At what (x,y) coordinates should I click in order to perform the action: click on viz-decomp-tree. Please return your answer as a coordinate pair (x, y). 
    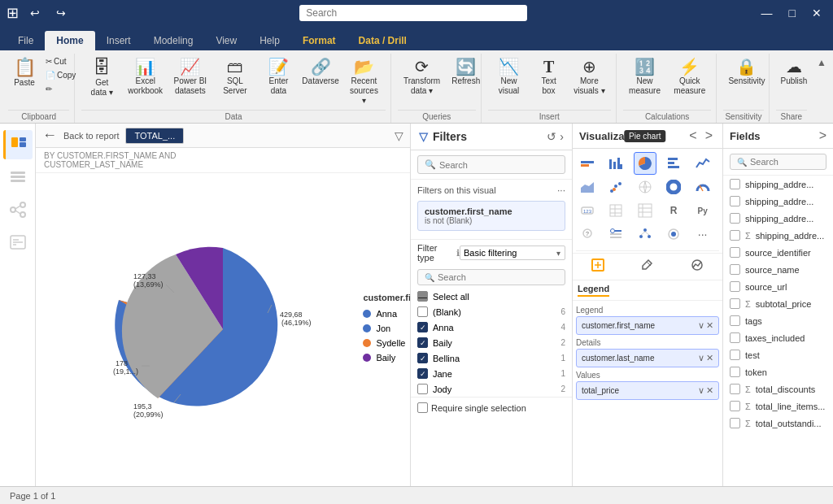
    Looking at the image, I should click on (645, 234).